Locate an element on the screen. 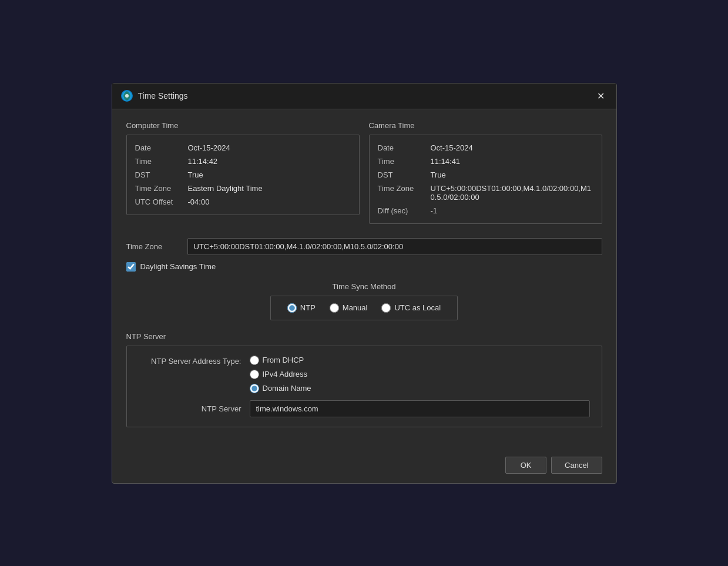 Image resolution: width=728 pixels, height=566 pixels. ntp-ipv4-radio is located at coordinates (254, 374).